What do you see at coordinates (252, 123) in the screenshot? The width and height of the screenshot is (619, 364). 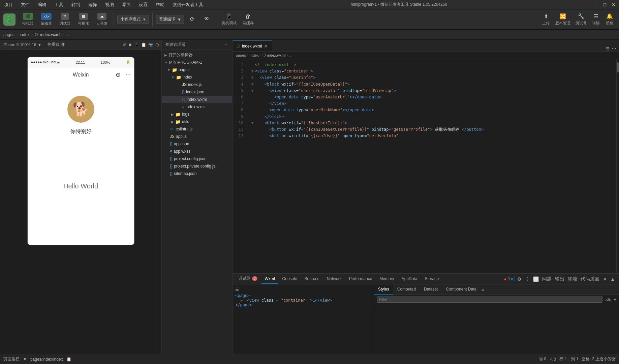 I see `fold-10: ▼` at bounding box center [252, 123].